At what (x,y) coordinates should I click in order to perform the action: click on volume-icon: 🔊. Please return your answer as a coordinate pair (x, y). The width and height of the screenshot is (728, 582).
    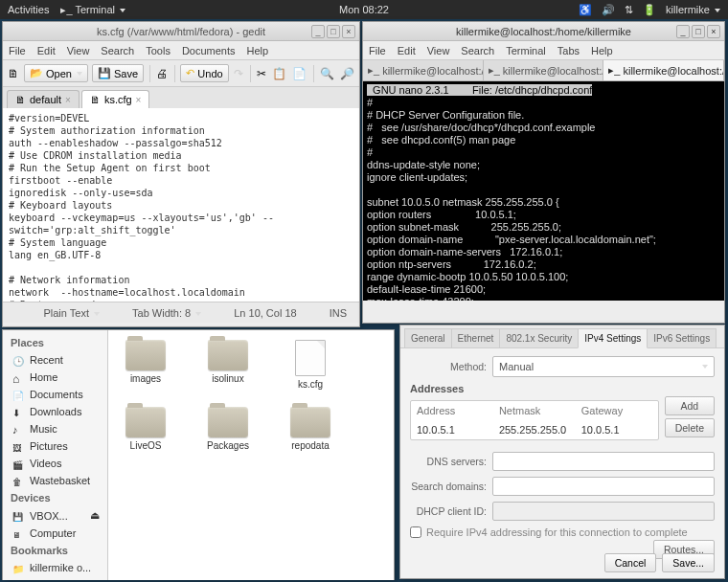
    Looking at the image, I should click on (608, 10).